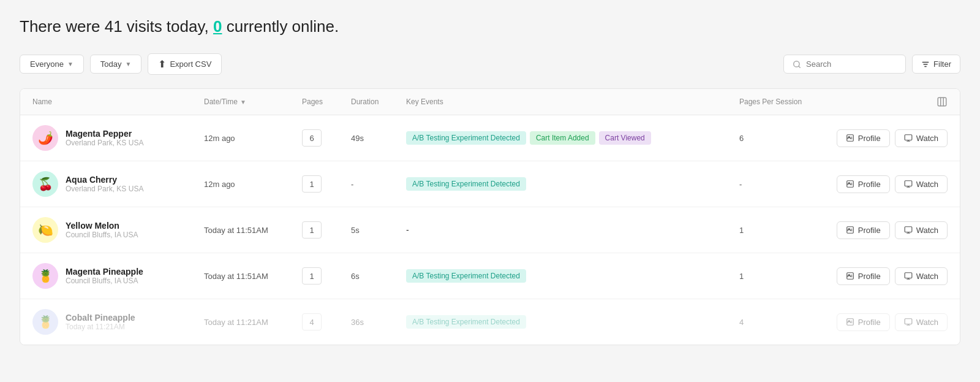 The height and width of the screenshot is (382, 980). What do you see at coordinates (379, 231) in the screenshot?
I see `visit-duration: 5s` at bounding box center [379, 231].